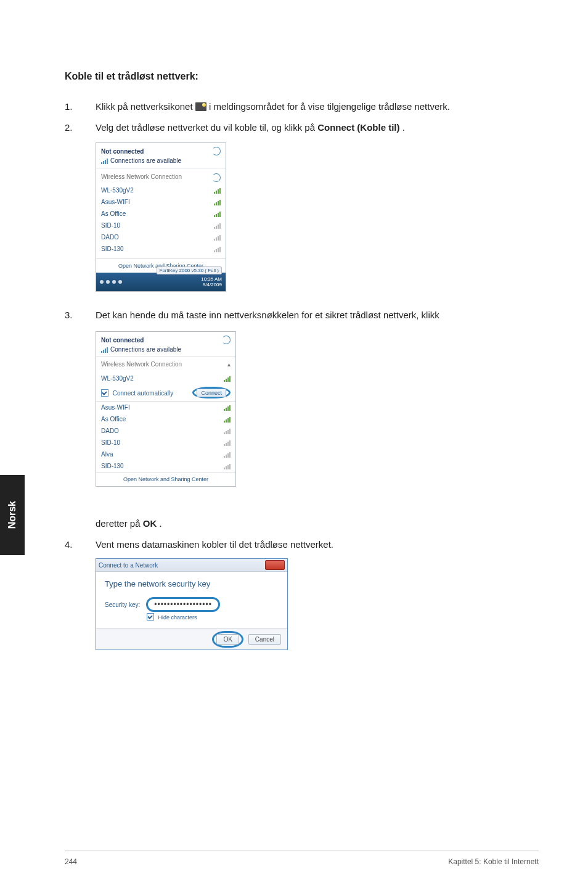  Describe the element at coordinates (128, 565) in the screenshot. I see `dialog-title: Connect to a Network` at that location.